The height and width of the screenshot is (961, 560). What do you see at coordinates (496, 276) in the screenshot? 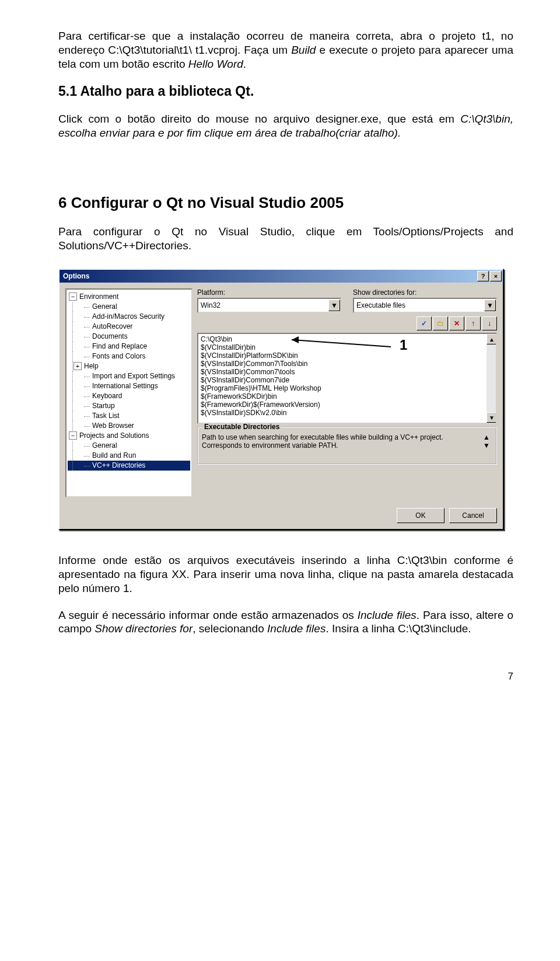
I see `close-icon: ×` at bounding box center [496, 276].